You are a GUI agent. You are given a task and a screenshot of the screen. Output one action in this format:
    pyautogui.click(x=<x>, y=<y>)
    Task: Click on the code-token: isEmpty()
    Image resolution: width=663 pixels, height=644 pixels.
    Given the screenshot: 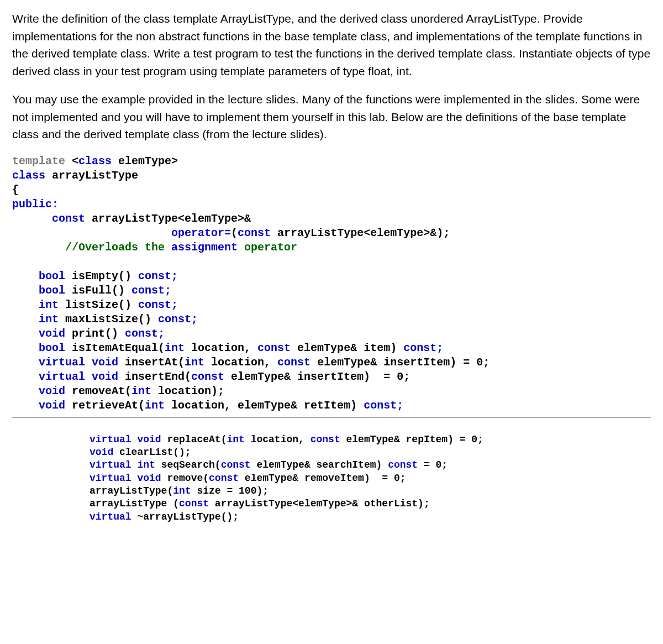 What is the action you would take?
    pyautogui.click(x=102, y=276)
    